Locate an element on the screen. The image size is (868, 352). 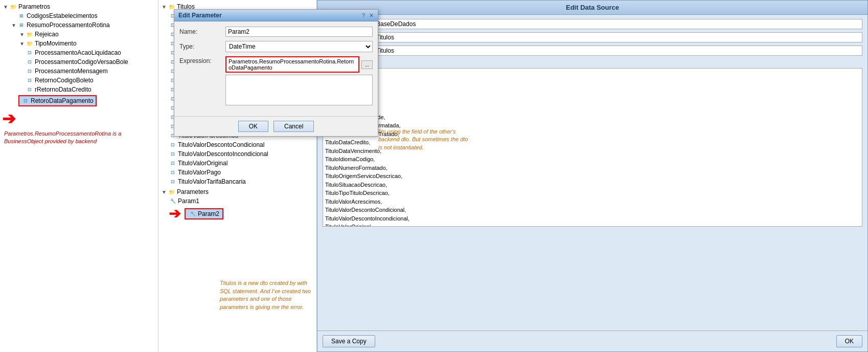
tree-label: Parametros is located at coordinates (34, 7).